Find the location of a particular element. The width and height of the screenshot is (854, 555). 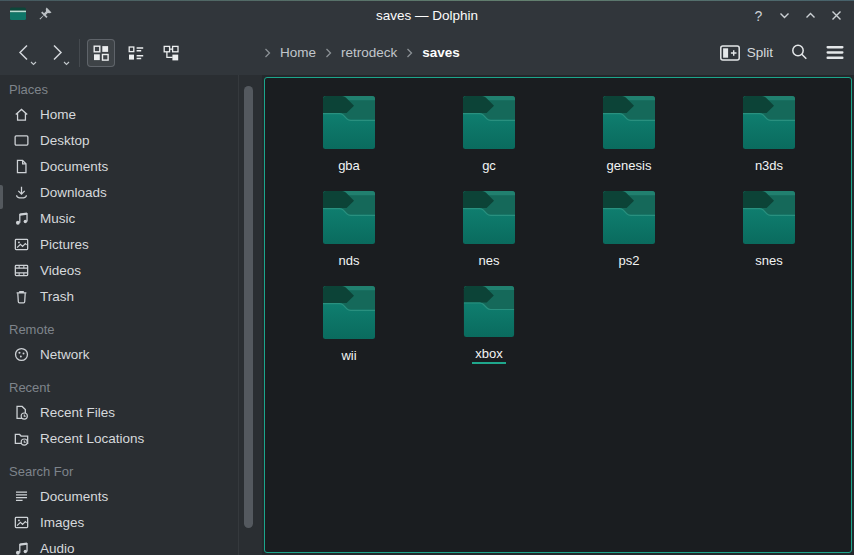

icons-view-button is located at coordinates (101, 53).